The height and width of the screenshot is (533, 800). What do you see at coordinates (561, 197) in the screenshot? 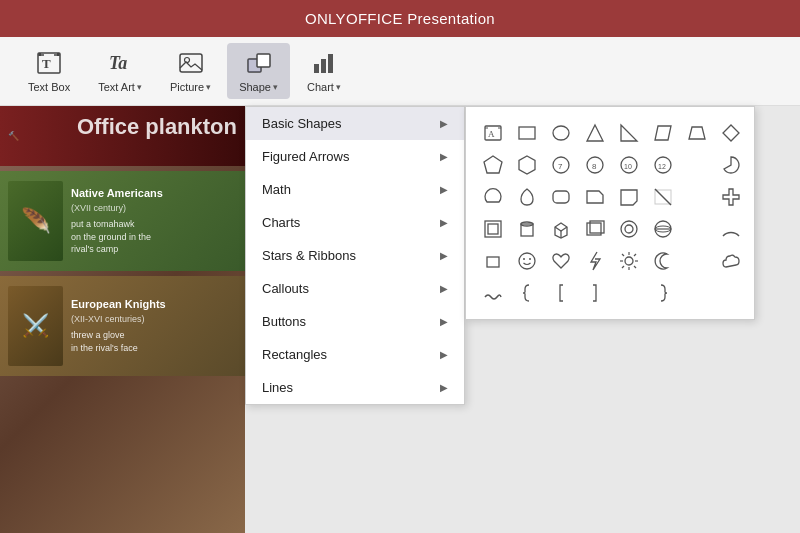
I see `shape-rounded-rect` at bounding box center [561, 197].